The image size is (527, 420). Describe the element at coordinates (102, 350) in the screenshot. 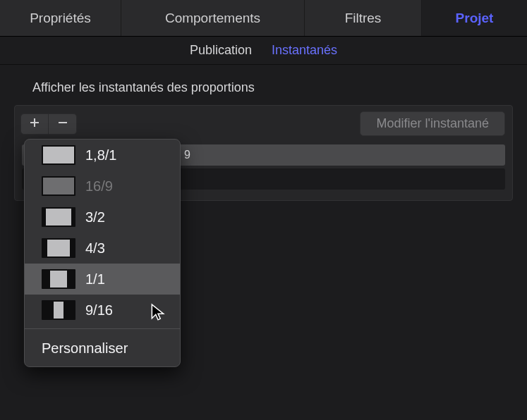

I see `dropdown-custom-item: Personnaliser` at that location.